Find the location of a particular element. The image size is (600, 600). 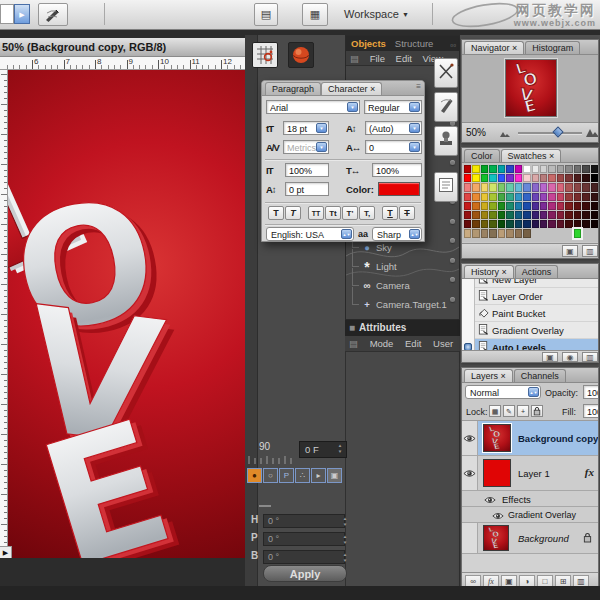

tab-swatches: Swatches × is located at coordinates (532, 156).